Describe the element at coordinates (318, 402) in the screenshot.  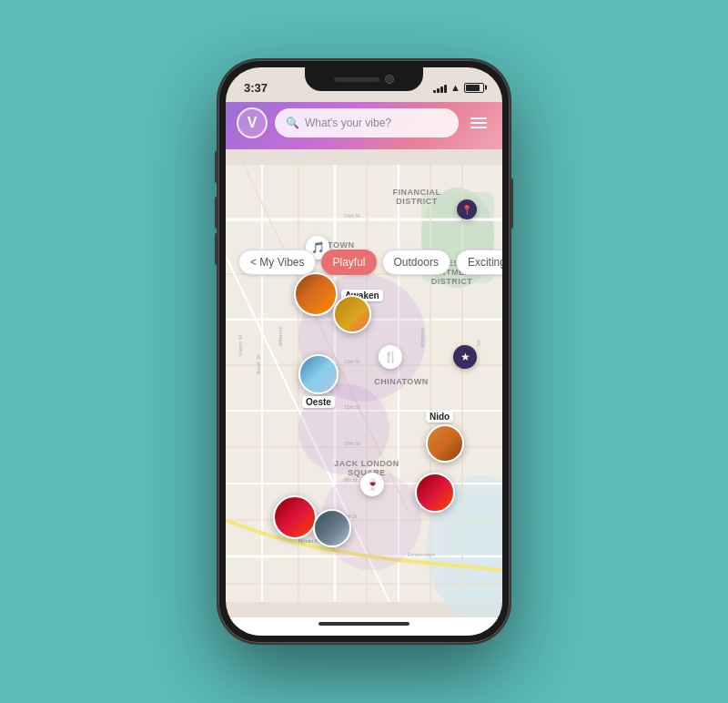
I see `oeste-label: Oeste` at that location.